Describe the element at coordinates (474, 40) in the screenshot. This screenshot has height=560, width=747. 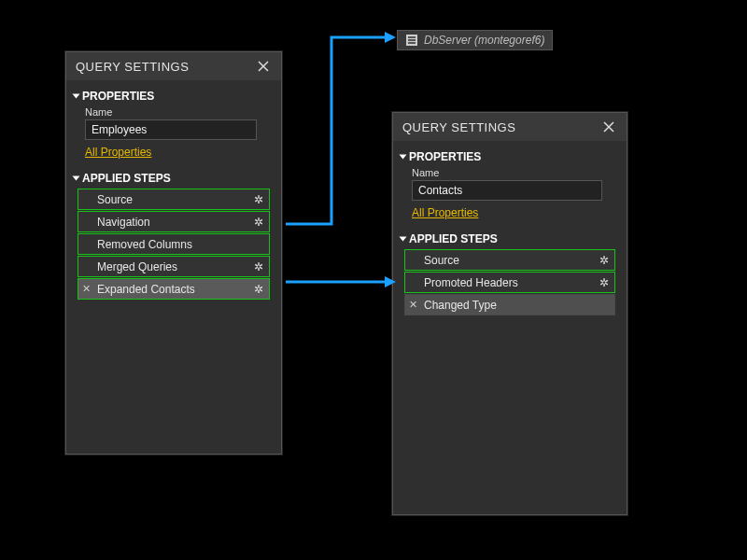
I see `db-server-tag: DbServer (montegoref6)` at that location.